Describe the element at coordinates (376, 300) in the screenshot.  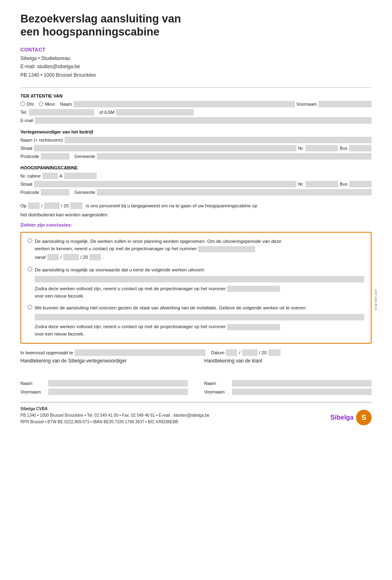
I see `doc-ref: E37-004-35-N` at that location.